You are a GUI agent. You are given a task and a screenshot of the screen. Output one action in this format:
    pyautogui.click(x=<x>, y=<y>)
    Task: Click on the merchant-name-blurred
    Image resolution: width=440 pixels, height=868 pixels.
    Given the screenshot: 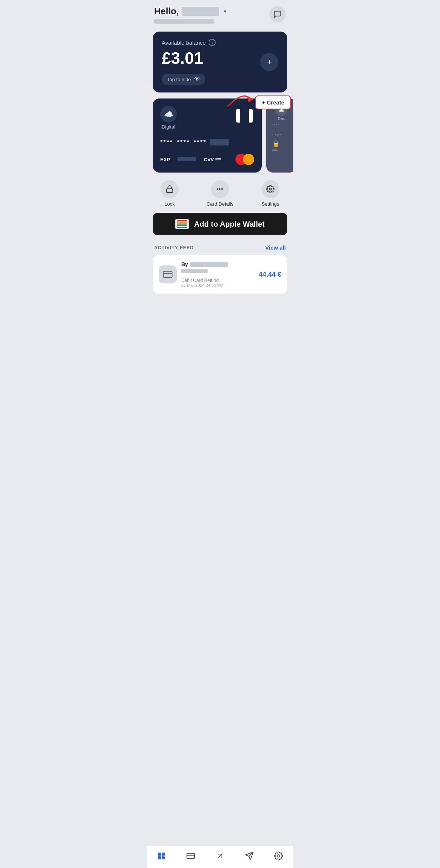 What is the action you would take?
    pyautogui.click(x=209, y=264)
    